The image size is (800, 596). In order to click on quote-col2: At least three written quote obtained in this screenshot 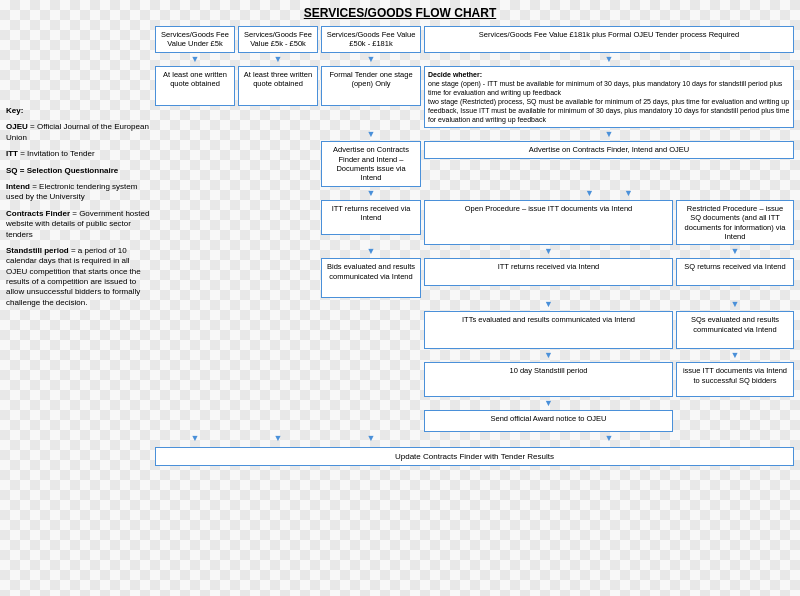, I will do `click(278, 86)`.